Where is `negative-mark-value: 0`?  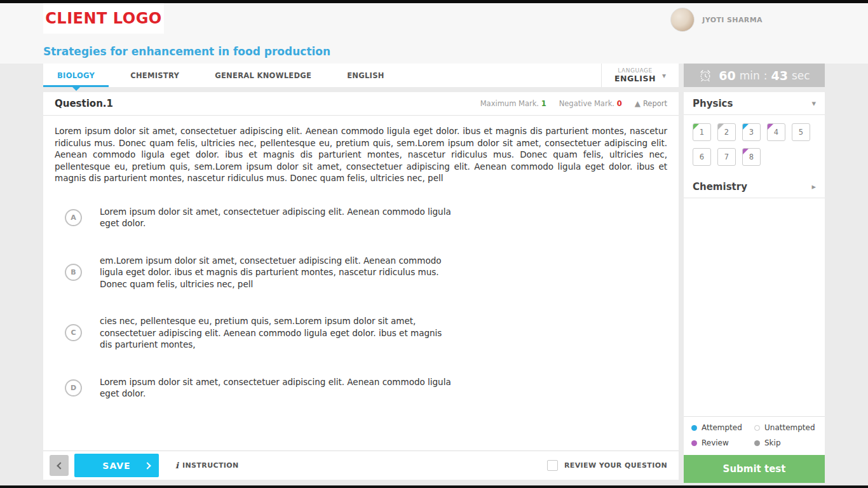 negative-mark-value: 0 is located at coordinates (620, 104).